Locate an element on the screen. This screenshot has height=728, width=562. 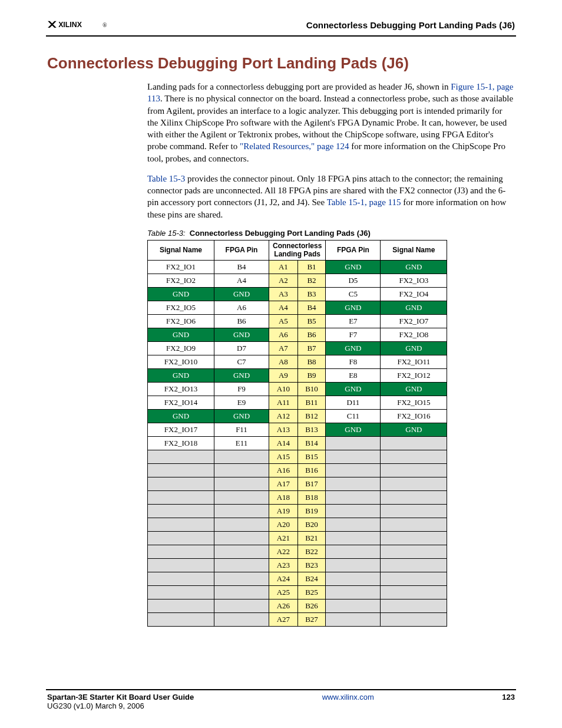
cell-pad-b: B21 is located at coordinates (312, 538).